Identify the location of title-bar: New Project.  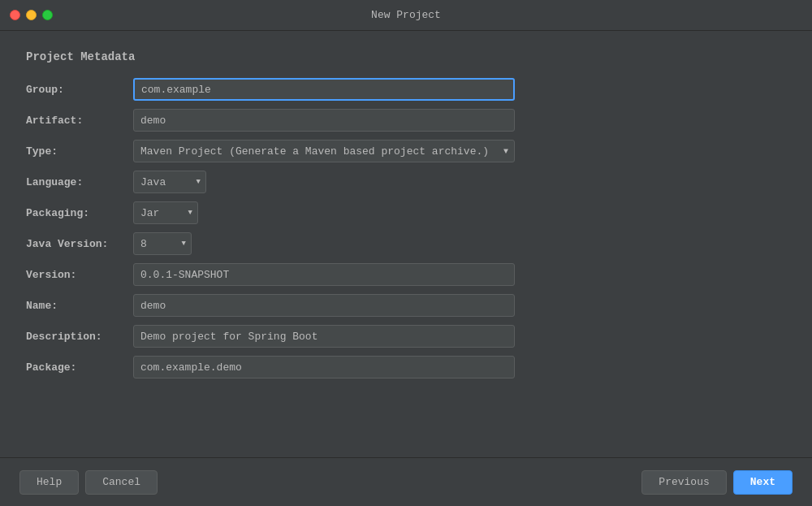
(406, 15).